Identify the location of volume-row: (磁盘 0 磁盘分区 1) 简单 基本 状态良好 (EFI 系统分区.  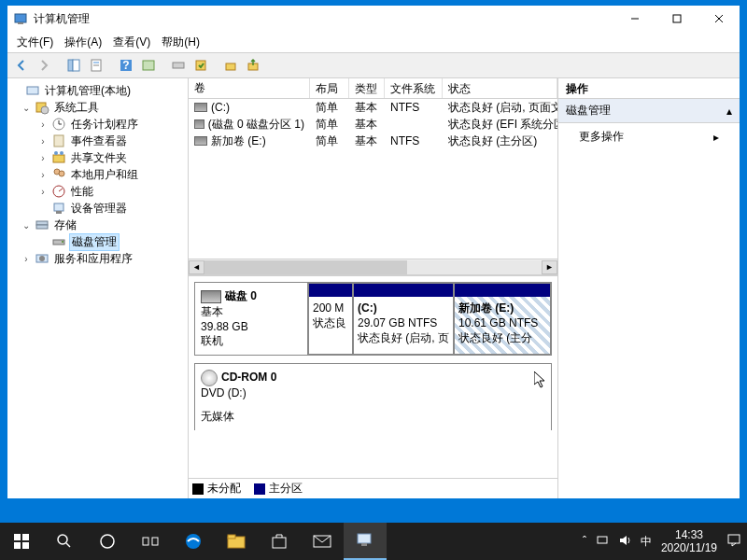
(374, 124).